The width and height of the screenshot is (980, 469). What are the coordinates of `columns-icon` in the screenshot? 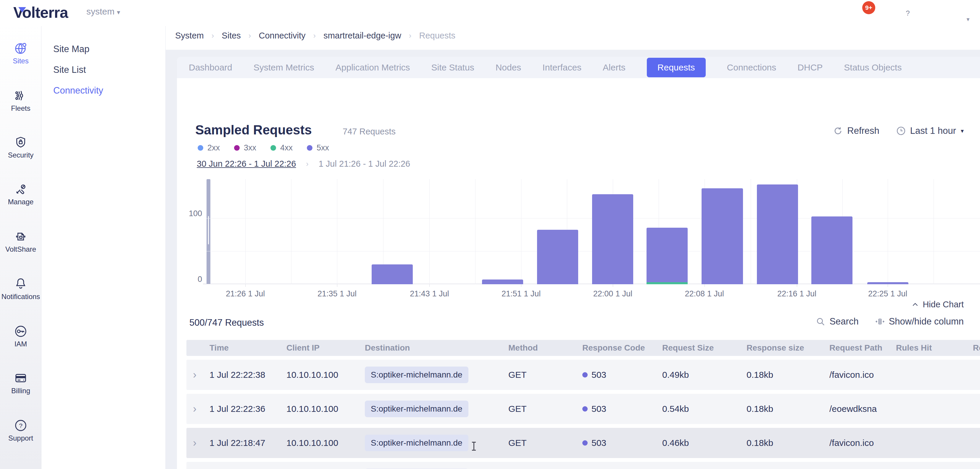 It's located at (880, 321).